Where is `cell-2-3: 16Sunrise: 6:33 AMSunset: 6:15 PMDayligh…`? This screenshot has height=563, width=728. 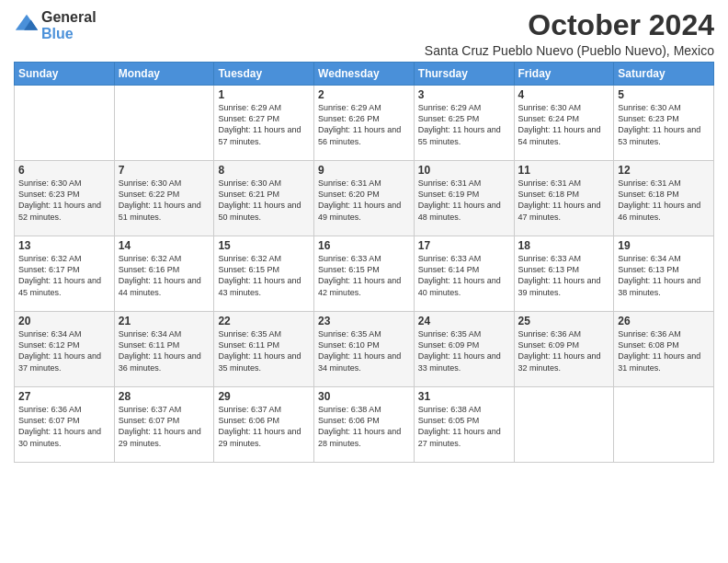
cell-2-3: 16Sunrise: 6:33 AMSunset: 6:15 PMDayligh… is located at coordinates (364, 274).